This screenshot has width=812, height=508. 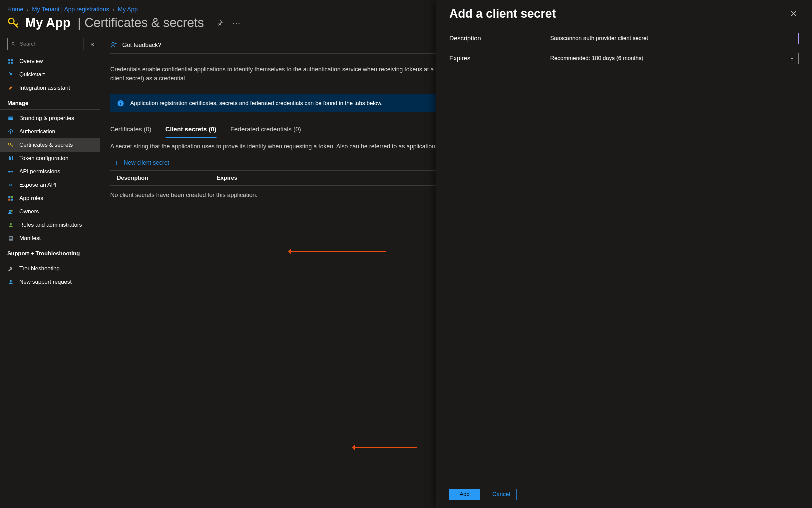 What do you see at coordinates (11, 61) in the screenshot?
I see `overview-icon` at bounding box center [11, 61].